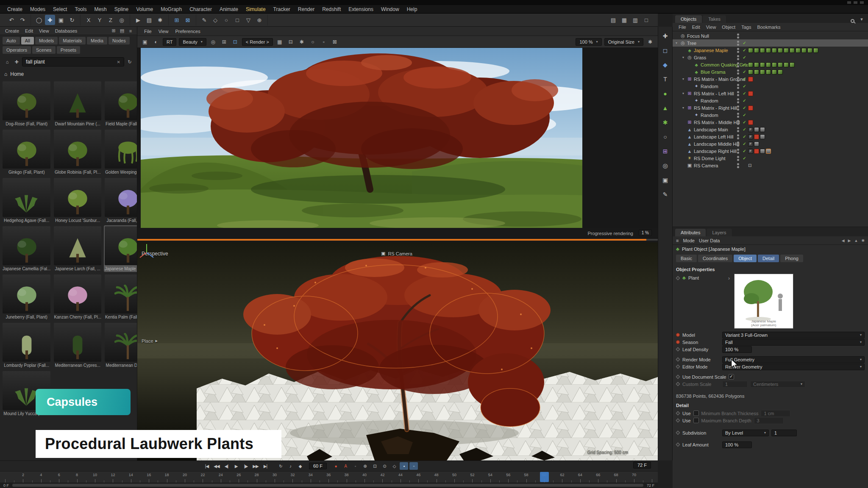 Image resolution: width=868 pixels, height=488 pixels. I want to click on asset-item: Kanzan Cherry (Fall, Pl..., so click(78, 297).